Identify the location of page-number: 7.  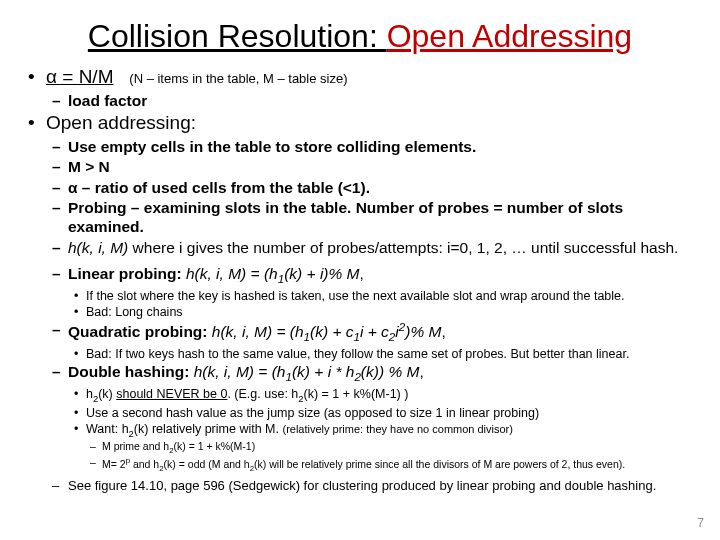
(700, 523).